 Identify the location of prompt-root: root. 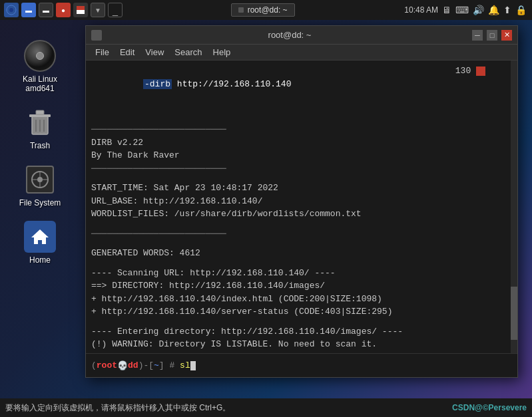
(107, 366).